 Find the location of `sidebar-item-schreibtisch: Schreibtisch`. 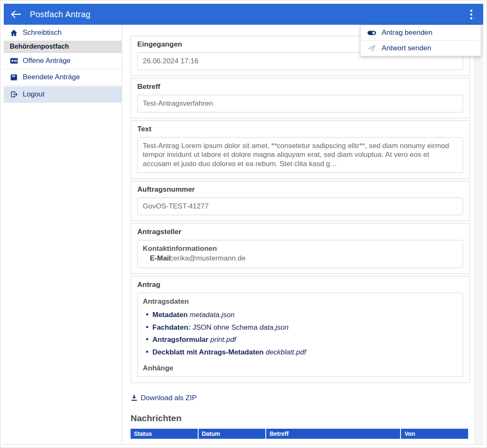

sidebar-item-schreibtisch: Schreibtisch is located at coordinates (63, 33).